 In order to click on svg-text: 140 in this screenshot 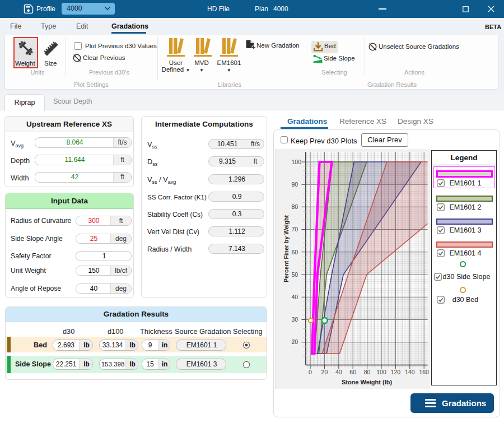, I will do `click(410, 372)`.